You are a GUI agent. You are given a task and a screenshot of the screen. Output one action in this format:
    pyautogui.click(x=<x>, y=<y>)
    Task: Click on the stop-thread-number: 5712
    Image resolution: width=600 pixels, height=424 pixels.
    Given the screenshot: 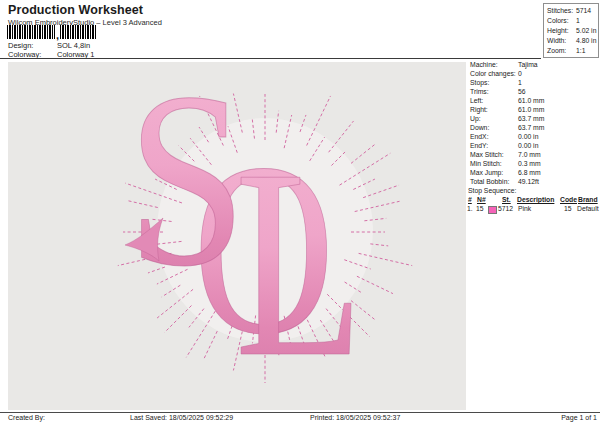 What is the action you would take?
    pyautogui.click(x=506, y=208)
    